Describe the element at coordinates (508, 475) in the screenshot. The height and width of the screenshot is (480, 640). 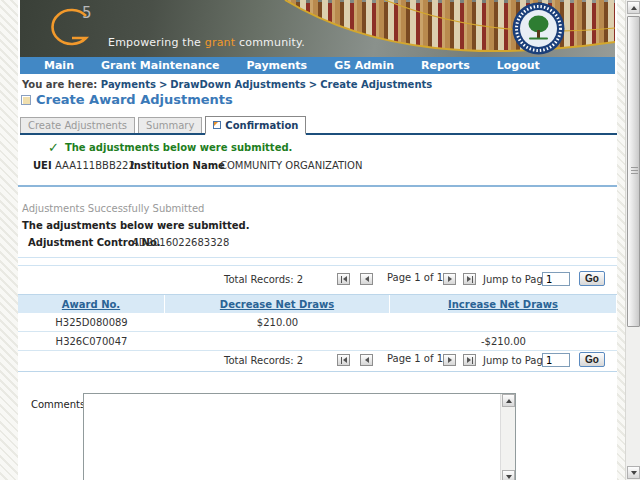
I see `scroll-down-button` at that location.